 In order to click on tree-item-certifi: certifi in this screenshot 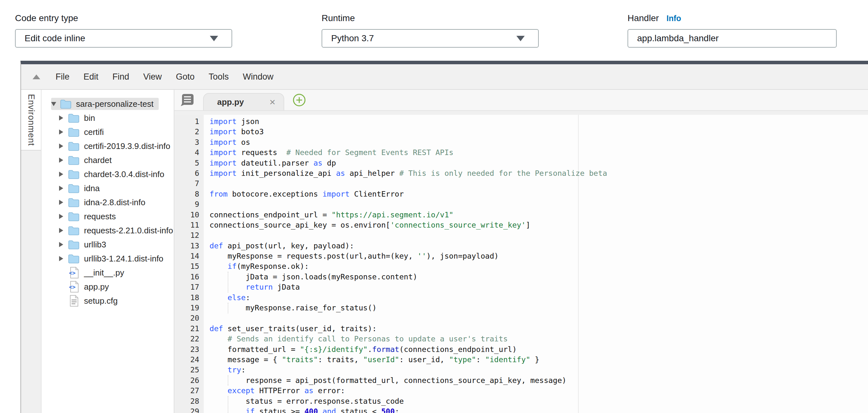, I will do `click(108, 132)`.